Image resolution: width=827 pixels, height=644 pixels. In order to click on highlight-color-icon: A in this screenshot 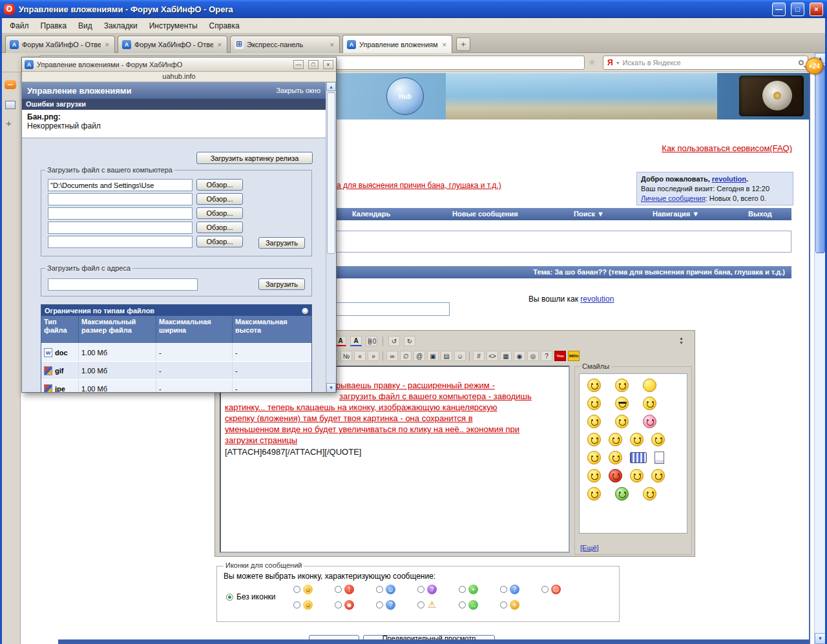, I will do `click(356, 341)`.